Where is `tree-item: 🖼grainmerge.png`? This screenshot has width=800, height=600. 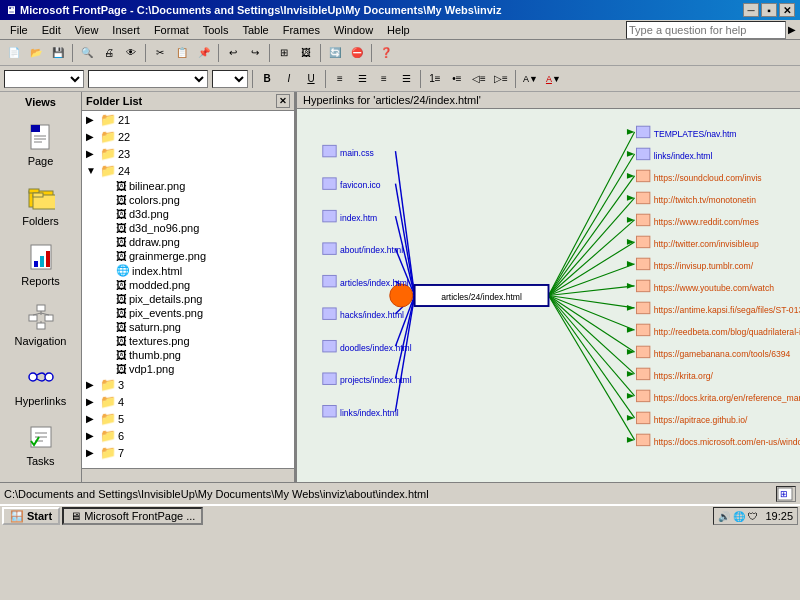
tree-item: 🖼grainmerge.png is located at coordinates (188, 256).